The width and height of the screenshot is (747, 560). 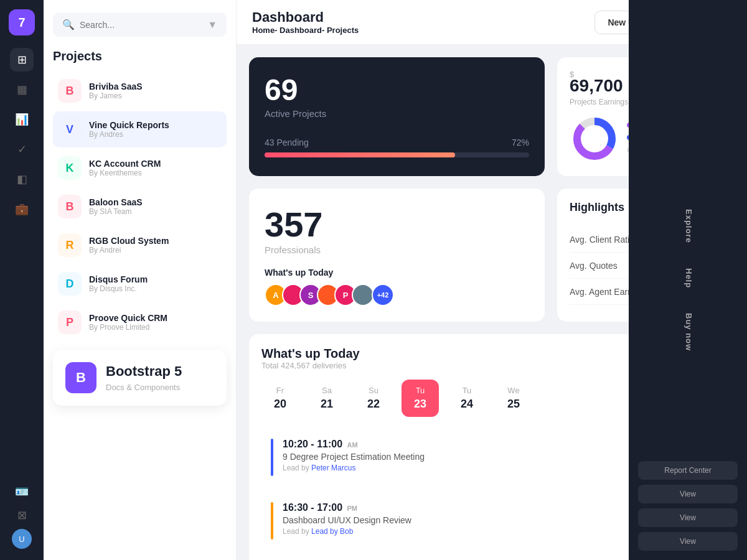 I want to click on bootstrap-title: Bootstrap 5, so click(x=144, y=371).